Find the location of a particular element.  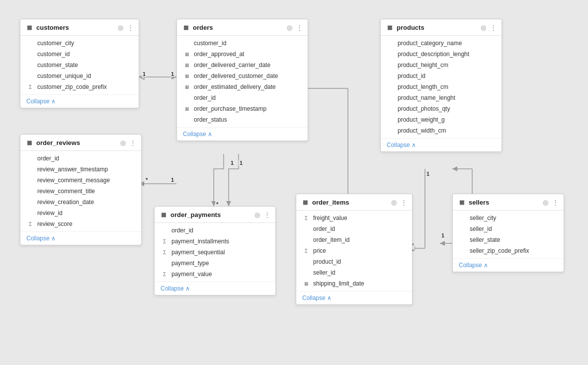

table-payments-icon: ▦ is located at coordinates (164, 215).